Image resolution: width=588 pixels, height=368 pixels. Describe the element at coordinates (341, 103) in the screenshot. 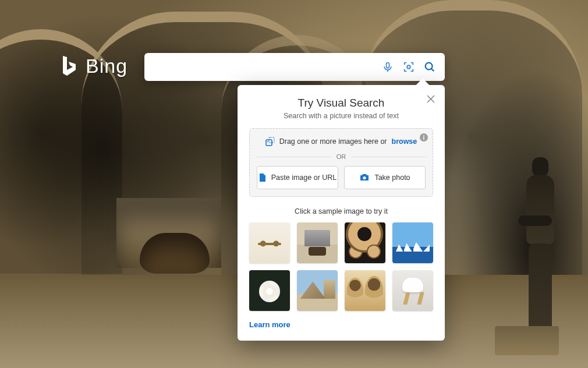

I see `panel-title: Try Visual Search` at that location.